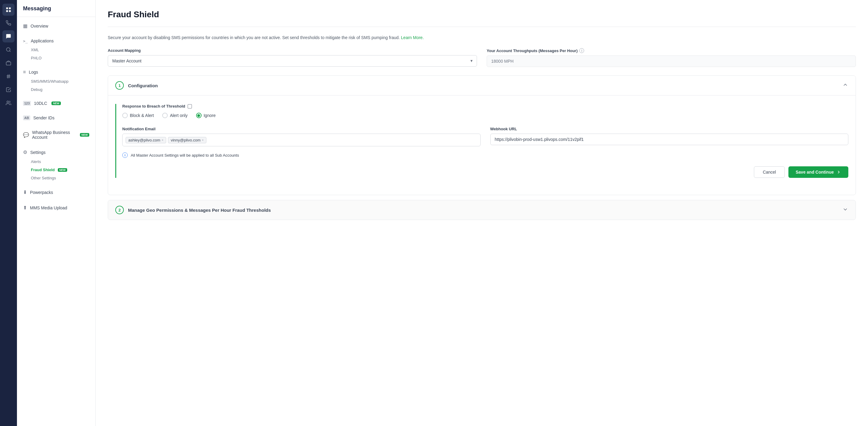 This screenshot has height=426, width=868. I want to click on sidebar-item-10dlc-label: 10DLC, so click(40, 103).